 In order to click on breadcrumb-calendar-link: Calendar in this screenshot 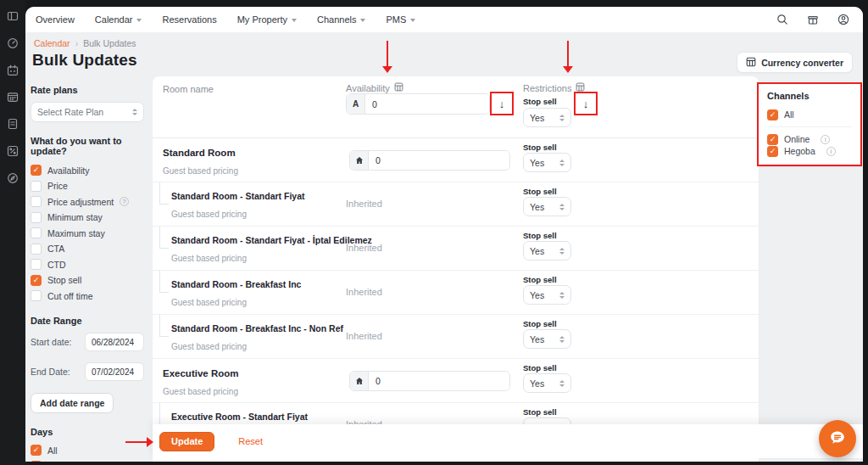, I will do `click(53, 43)`.